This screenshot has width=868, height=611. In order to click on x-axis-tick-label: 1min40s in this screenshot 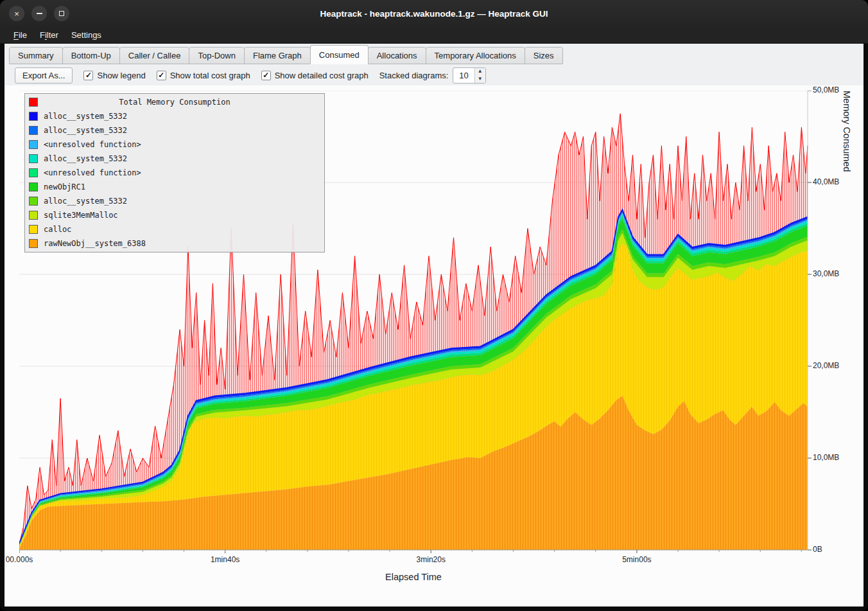, I will do `click(225, 560)`.